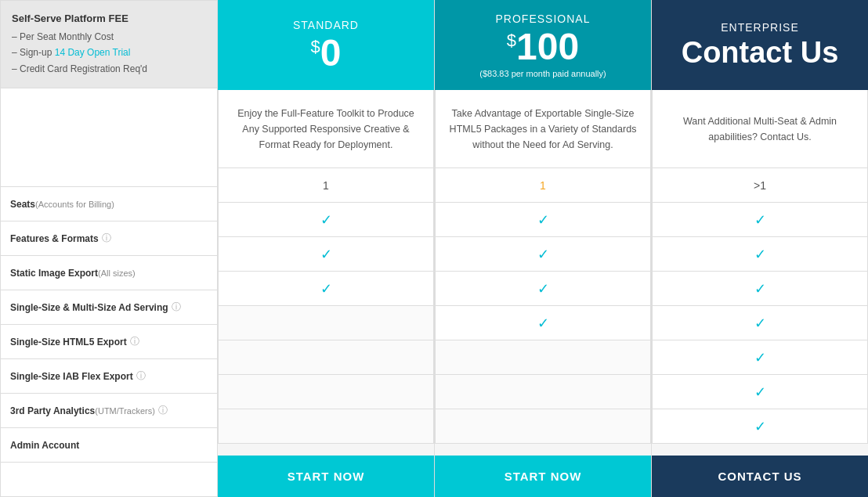 The width and height of the screenshot is (868, 497). Describe the element at coordinates (109, 19) in the screenshot. I see `sidebar-title: Self-Serve Platform FEE` at that location.